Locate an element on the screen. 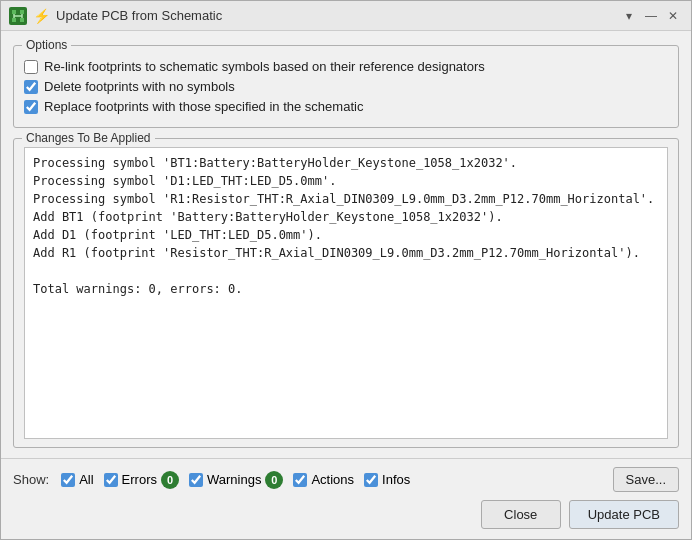  filter-errors: Errors 0 is located at coordinates (142, 480).